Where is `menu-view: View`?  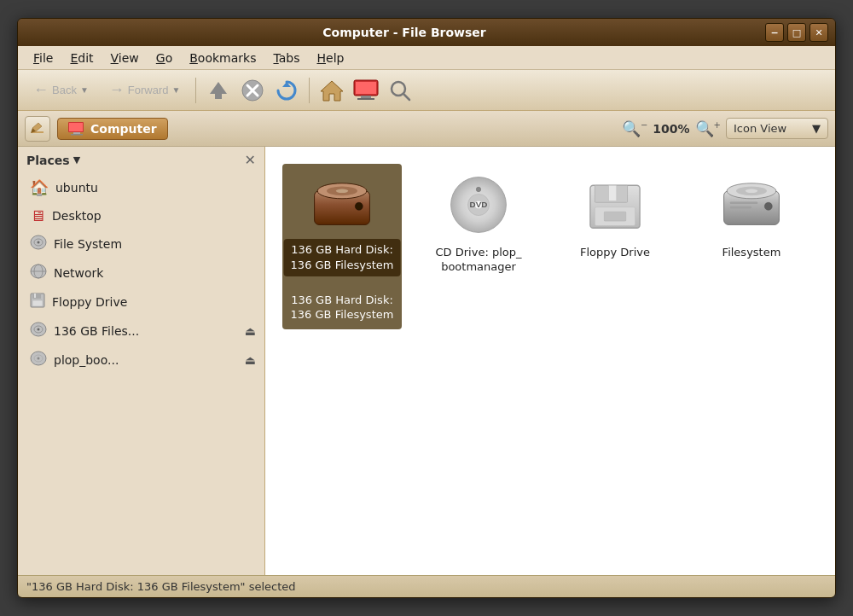 menu-view: View is located at coordinates (125, 58).